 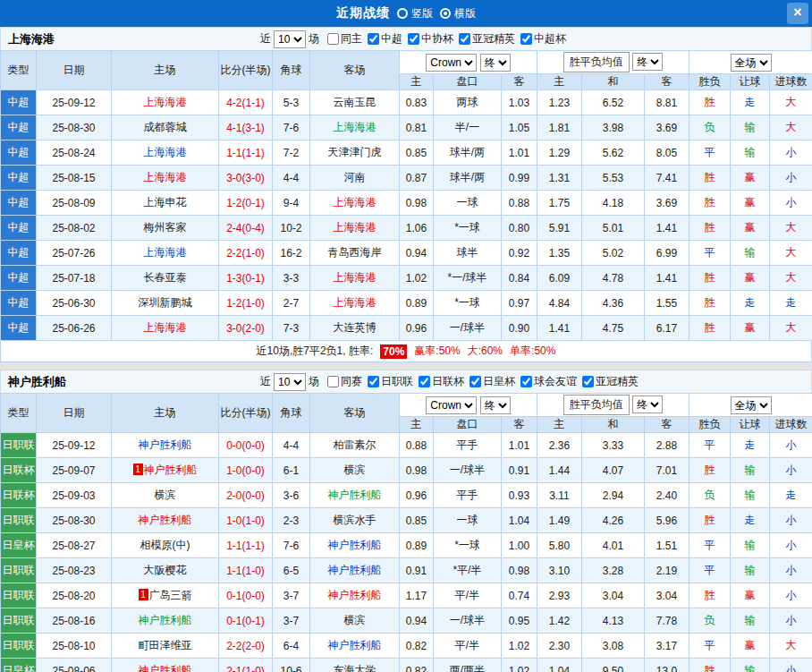 What do you see at coordinates (417, 153) in the screenshot?
I see `handicap-home-odds: 0.85` at bounding box center [417, 153].